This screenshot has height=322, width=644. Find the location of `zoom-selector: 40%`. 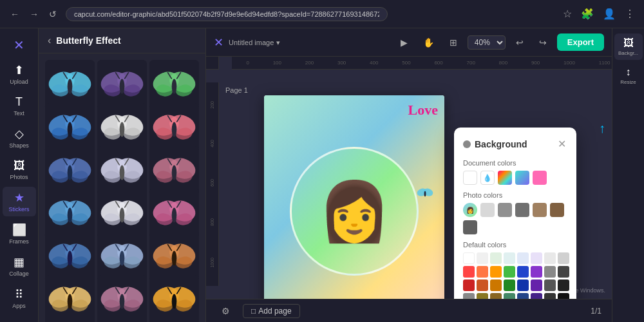

zoom-selector: 40% is located at coordinates (487, 43).